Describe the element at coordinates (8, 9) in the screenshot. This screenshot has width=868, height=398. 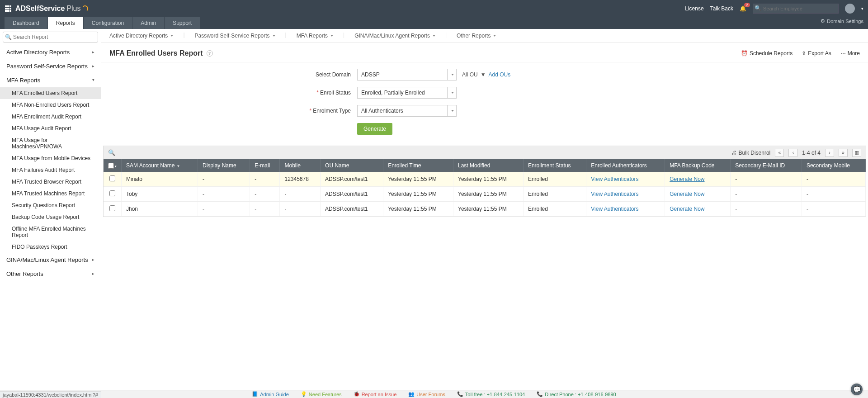
I see `apps-grid-icon` at that location.